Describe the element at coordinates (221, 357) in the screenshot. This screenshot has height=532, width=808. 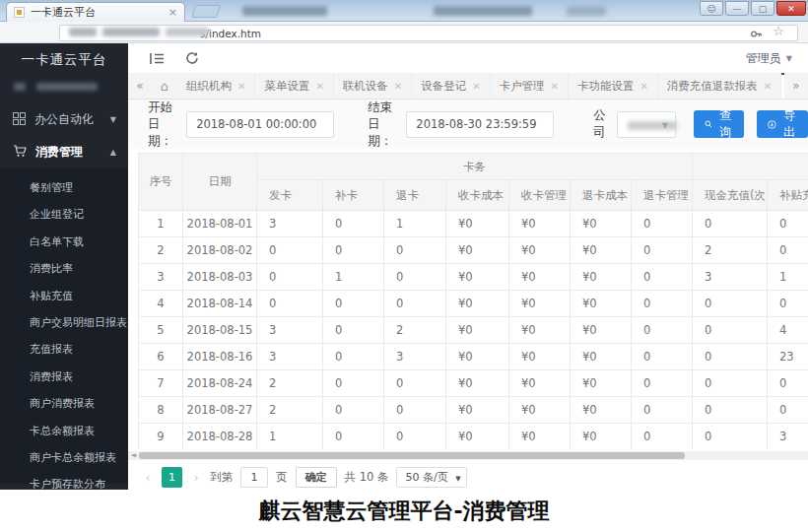
I see `cell-date: 2018-08-16` at that location.